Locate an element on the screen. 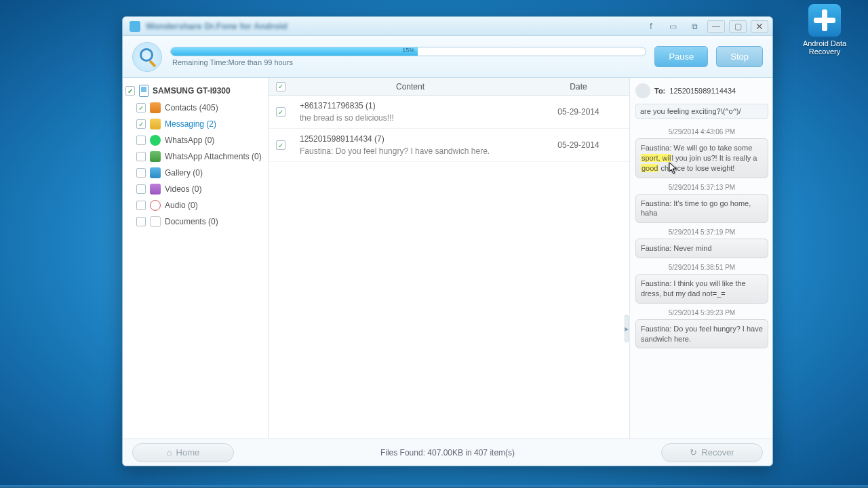  gallery-icon is located at coordinates (155, 173).